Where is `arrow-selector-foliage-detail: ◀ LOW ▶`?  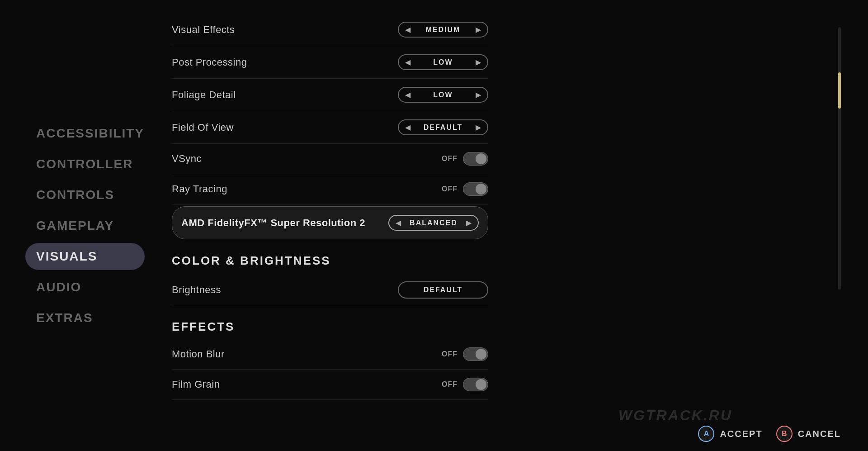
arrow-selector-foliage-detail: ◀ LOW ▶ is located at coordinates (443, 95).